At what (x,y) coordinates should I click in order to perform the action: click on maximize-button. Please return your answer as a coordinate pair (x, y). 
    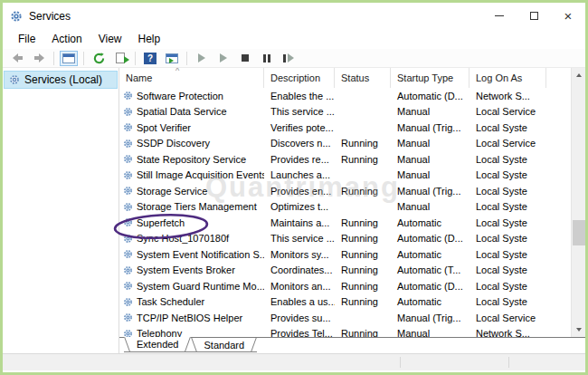
    Looking at the image, I should click on (534, 16).